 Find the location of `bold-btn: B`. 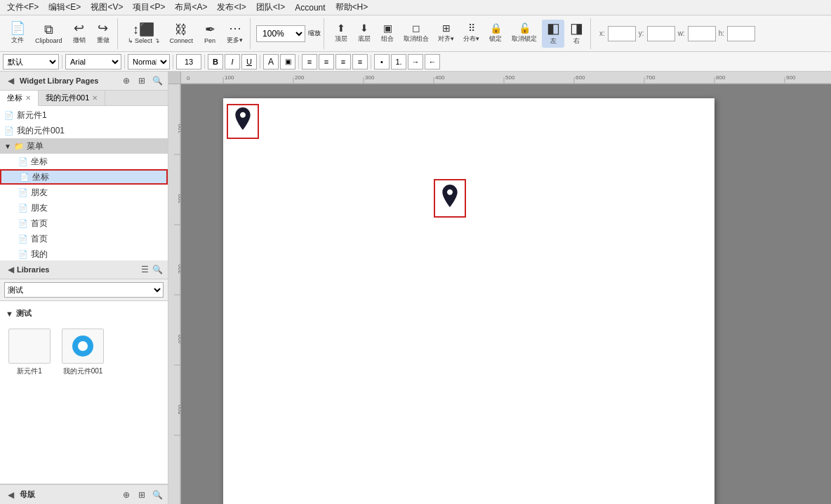

bold-btn: B is located at coordinates (215, 62).